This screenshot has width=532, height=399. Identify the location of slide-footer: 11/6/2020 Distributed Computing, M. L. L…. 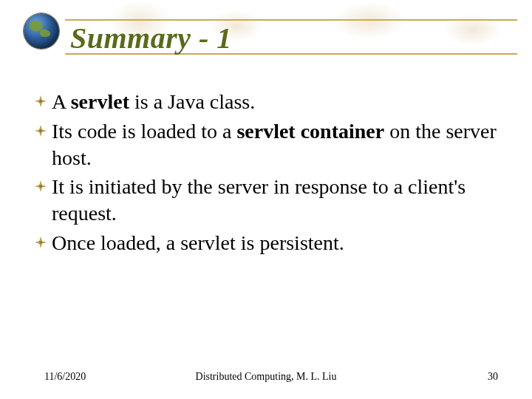
(266, 377).